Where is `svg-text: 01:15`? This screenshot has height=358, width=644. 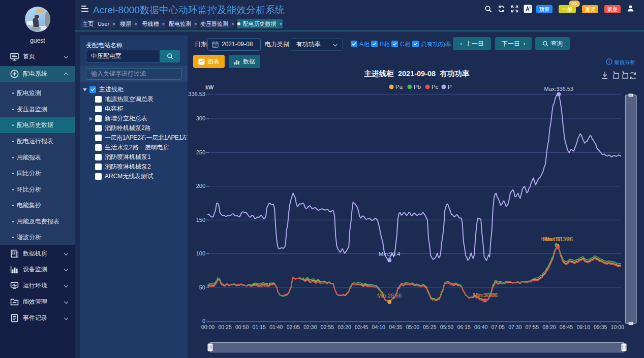
svg-text: 01:15 is located at coordinates (259, 327).